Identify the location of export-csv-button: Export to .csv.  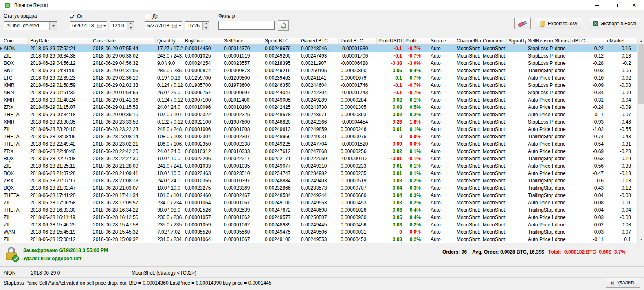
(558, 24).